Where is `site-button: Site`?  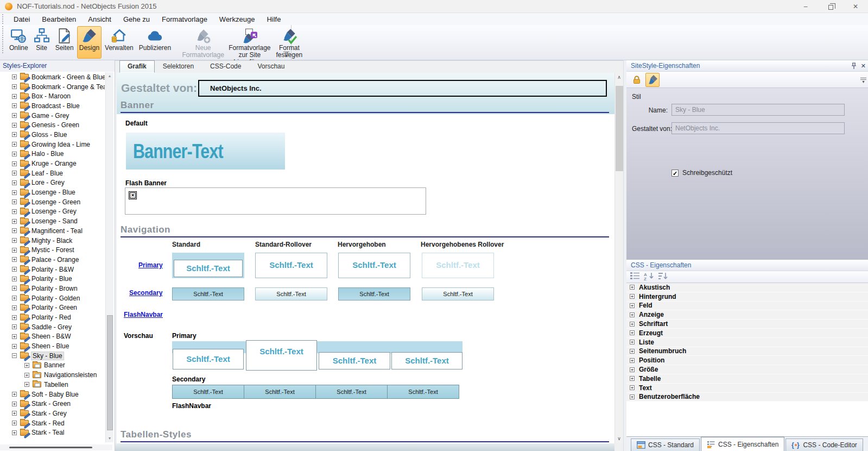 site-button: Site is located at coordinates (42, 42).